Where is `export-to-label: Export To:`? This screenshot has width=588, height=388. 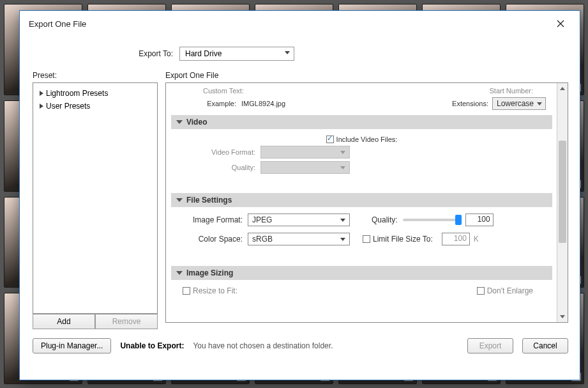 export-to-label: Export To: is located at coordinates (103, 54).